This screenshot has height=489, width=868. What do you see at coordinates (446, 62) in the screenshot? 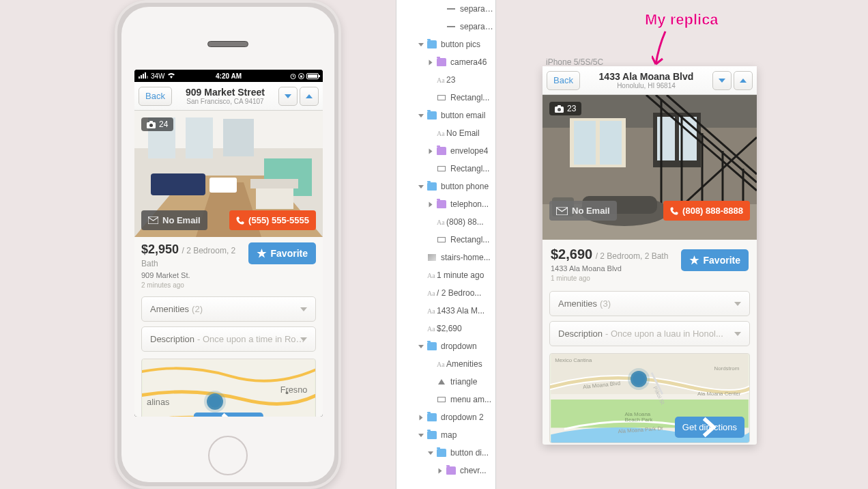
I see `layer-row: camera46` at bounding box center [446, 62].